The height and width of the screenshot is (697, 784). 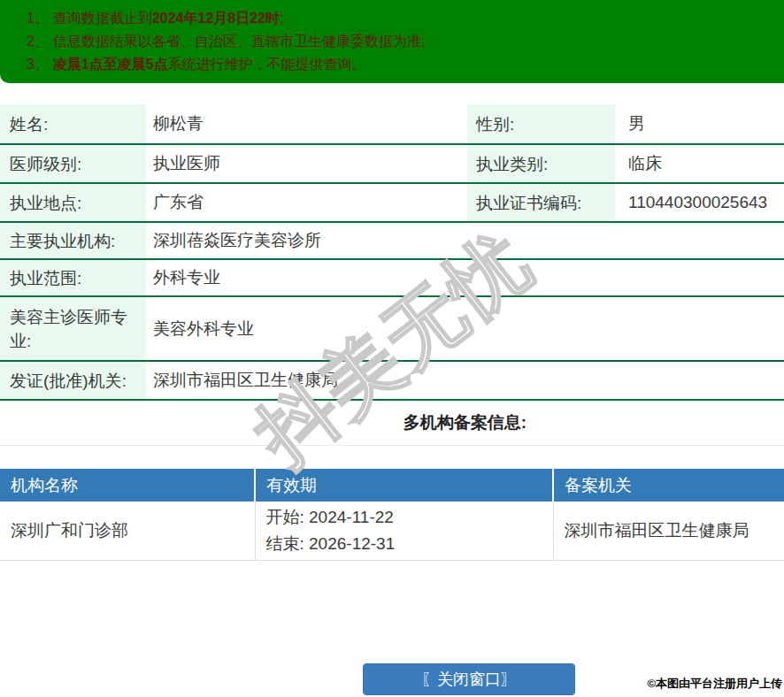 What do you see at coordinates (405, 65) in the screenshot?
I see `notice-line: 3、凌晨1点至凌晨5点系统进行维护，不能提供查询。` at bounding box center [405, 65].